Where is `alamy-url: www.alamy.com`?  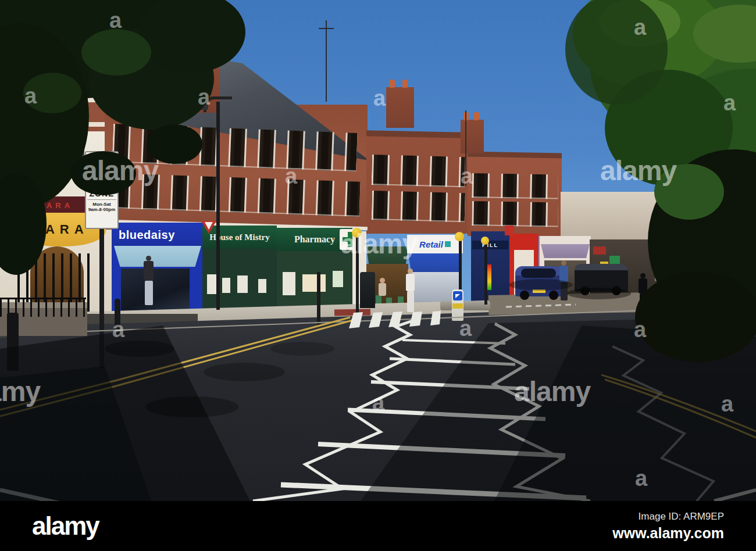
alamy-url: www.alamy.com is located at coordinates (668, 534).